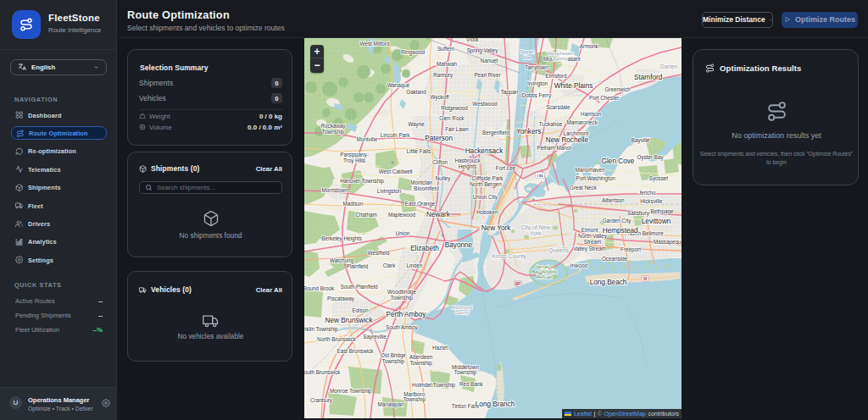  Describe the element at coordinates (447, 64) in the screenshot. I see `svg-text: Mahwah` at that location.